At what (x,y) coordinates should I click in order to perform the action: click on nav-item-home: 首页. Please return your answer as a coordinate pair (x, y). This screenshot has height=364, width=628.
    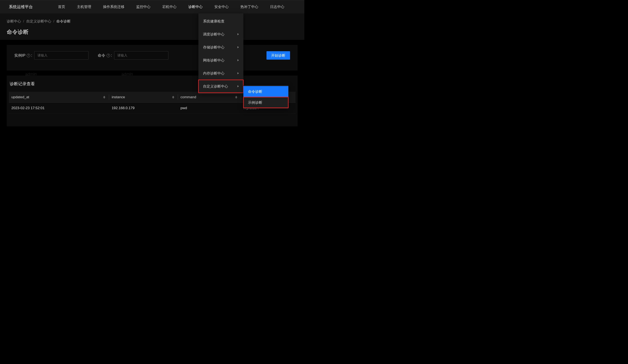
    Looking at the image, I should click on (62, 7).